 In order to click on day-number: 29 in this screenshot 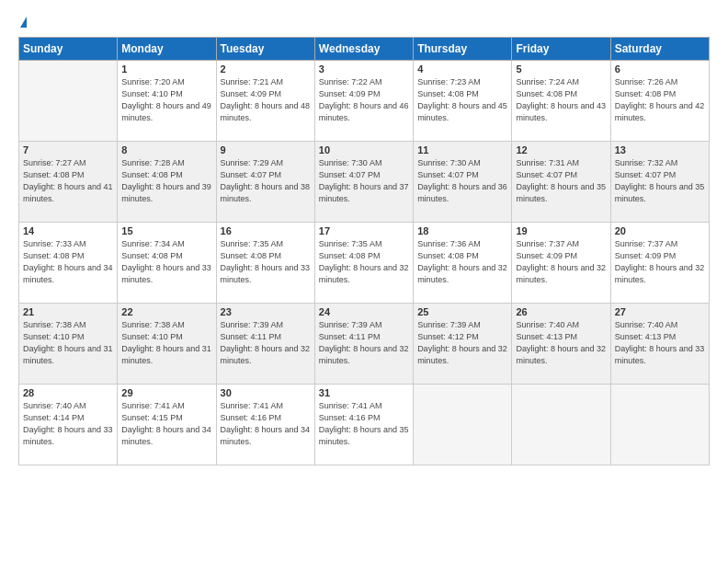, I will do `click(166, 393)`.